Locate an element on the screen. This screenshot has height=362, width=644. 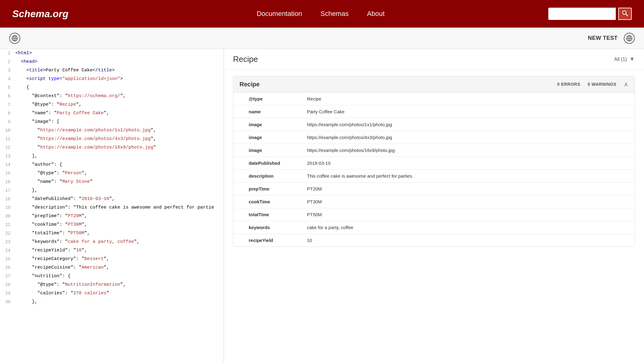
code-line: 25 "recipeCategory": "Dessert", is located at coordinates (112, 259).